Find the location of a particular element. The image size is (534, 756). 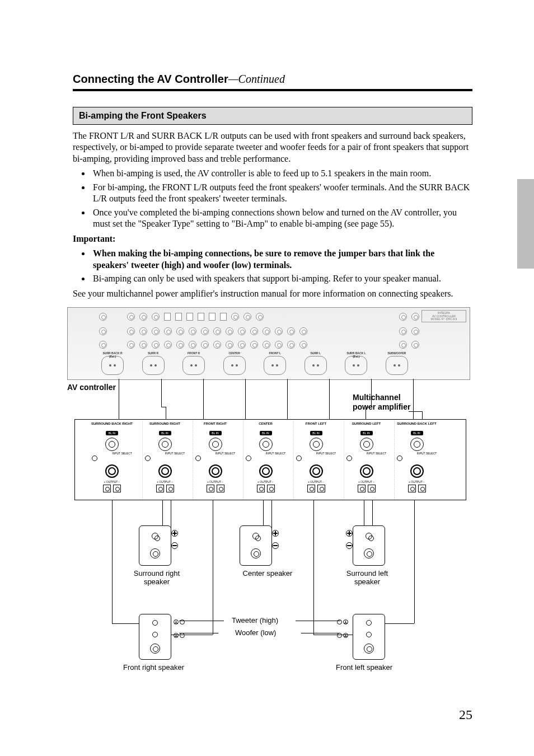

selector-icon is located at coordinates (95, 458).